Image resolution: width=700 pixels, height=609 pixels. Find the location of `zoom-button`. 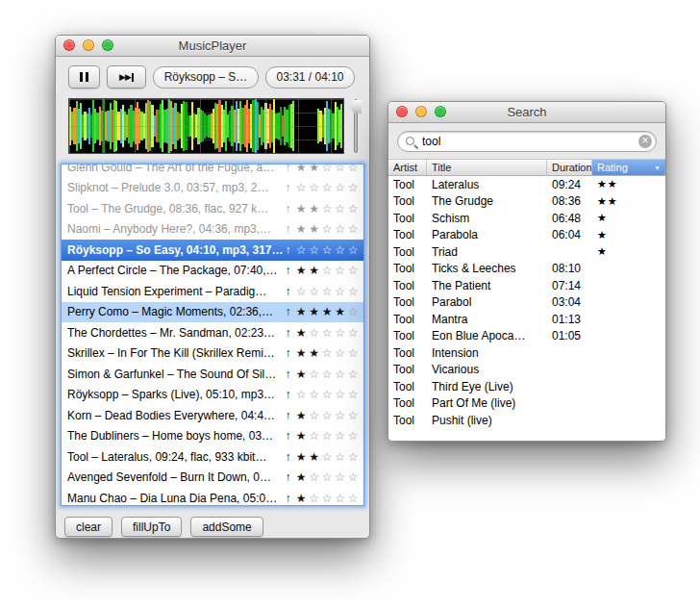

zoom-button is located at coordinates (108, 45).